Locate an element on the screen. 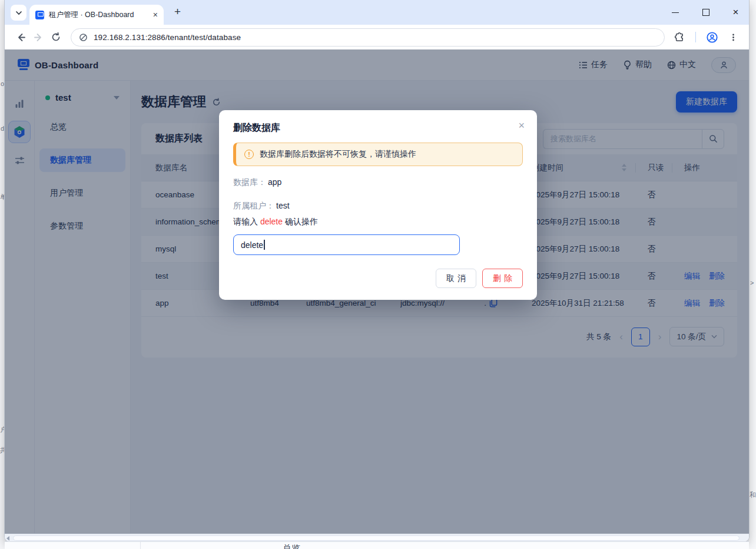  database-field: 数据库：app is located at coordinates (378, 183).